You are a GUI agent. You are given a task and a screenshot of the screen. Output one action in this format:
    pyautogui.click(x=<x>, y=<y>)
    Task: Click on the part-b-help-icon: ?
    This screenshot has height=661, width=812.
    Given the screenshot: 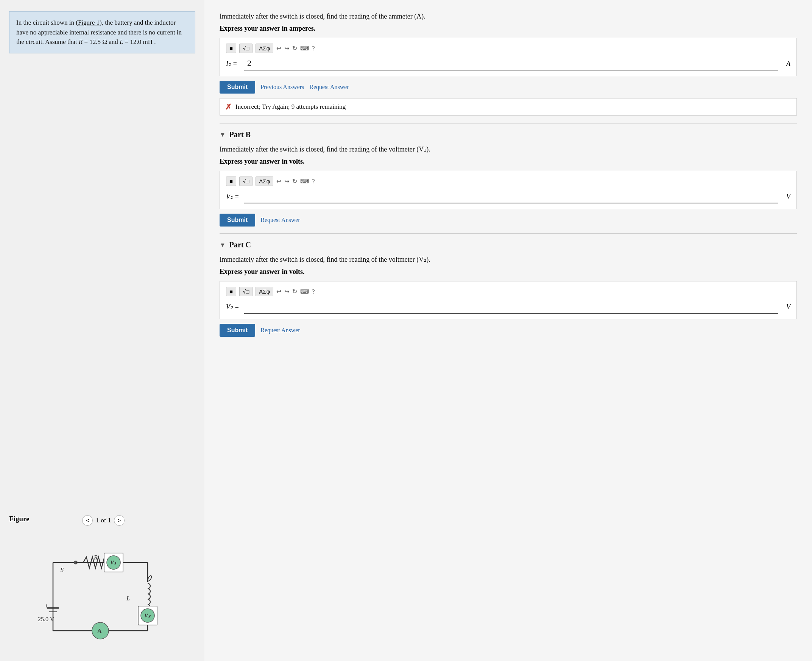 What is the action you would take?
    pyautogui.click(x=314, y=181)
    